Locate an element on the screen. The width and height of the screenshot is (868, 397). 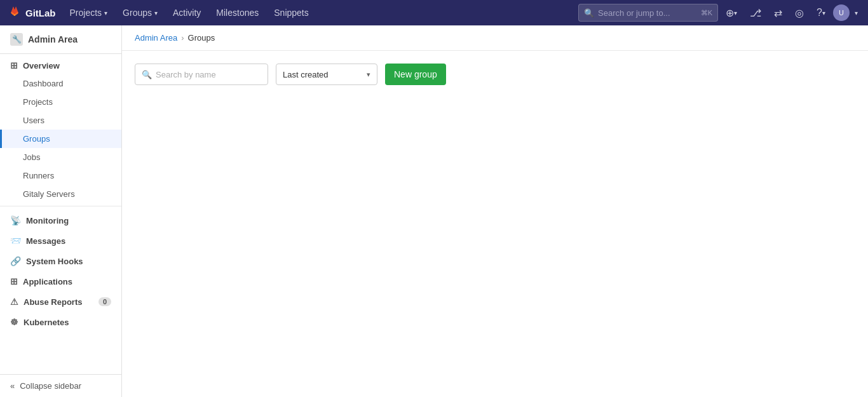
sort-chevron-icon: ▾ is located at coordinates (369, 75).